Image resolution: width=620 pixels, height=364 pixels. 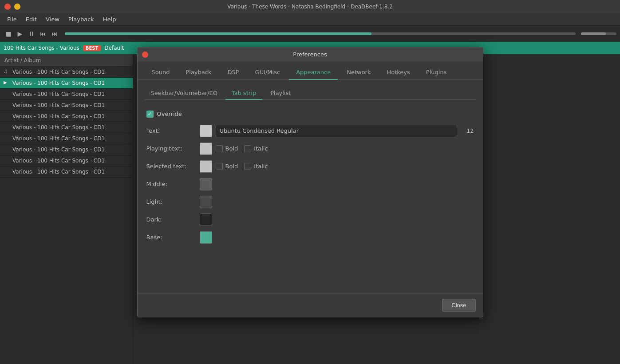 I want to click on override-label: Override, so click(x=170, y=114).